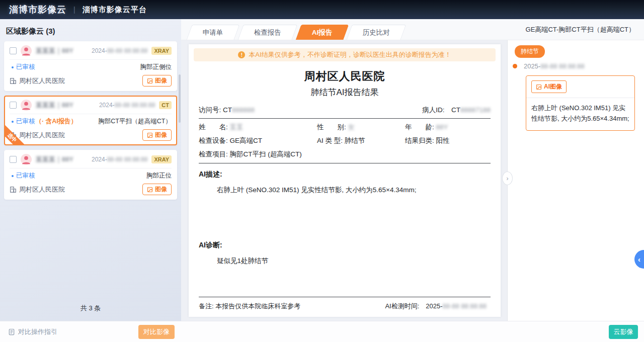 The height and width of the screenshot is (342, 644). I want to click on exam-name: 胸部正侧位, so click(156, 67).